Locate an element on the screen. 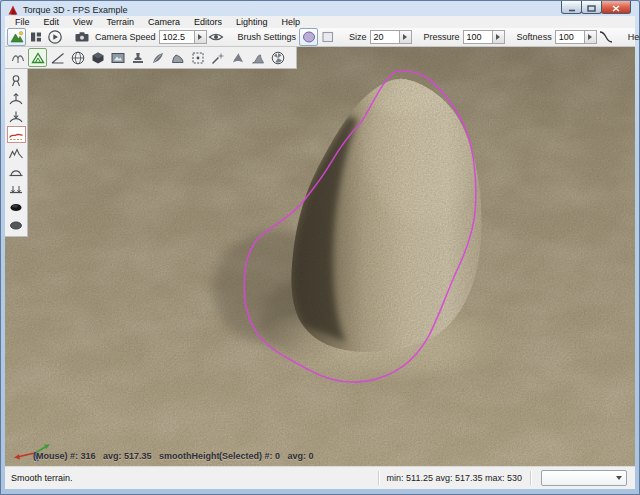 This screenshot has height=495, width=640. stamp-icon is located at coordinates (138, 58).